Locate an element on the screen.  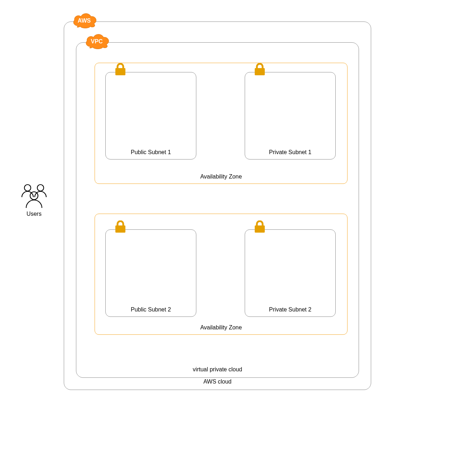
availability-zone-1-label: Availability Zone is located at coordinates (221, 177).